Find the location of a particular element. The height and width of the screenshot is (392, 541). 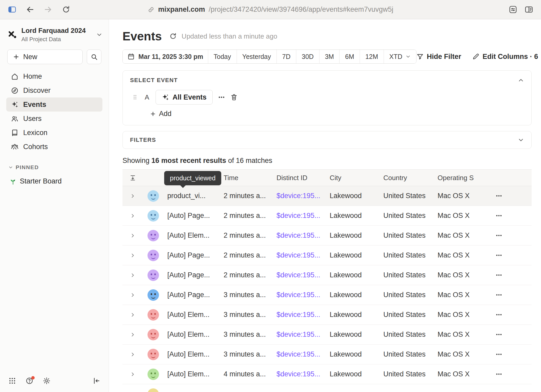

apps-grid-button is located at coordinates (12, 381).